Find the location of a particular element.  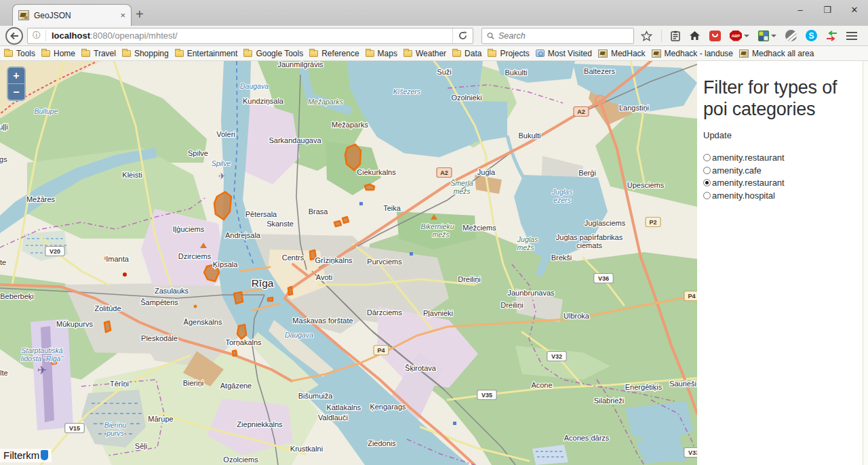

bookmark-star-button is located at coordinates (647, 36).